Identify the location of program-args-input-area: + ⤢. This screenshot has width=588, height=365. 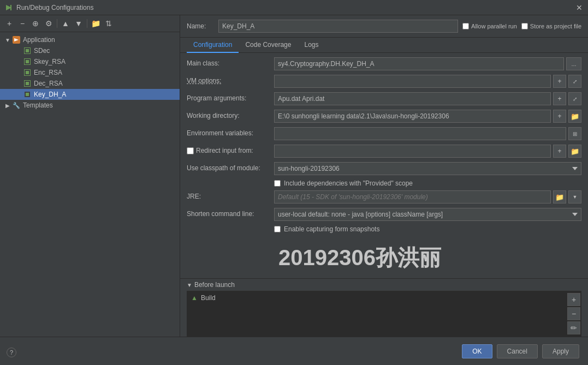
(428, 99).